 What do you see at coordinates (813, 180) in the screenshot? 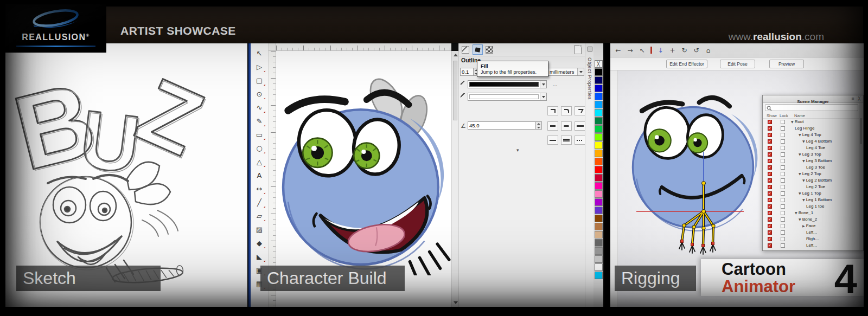
I see `scene-tree-row: ✓▼Leg 2 Bottom` at bounding box center [813, 180].